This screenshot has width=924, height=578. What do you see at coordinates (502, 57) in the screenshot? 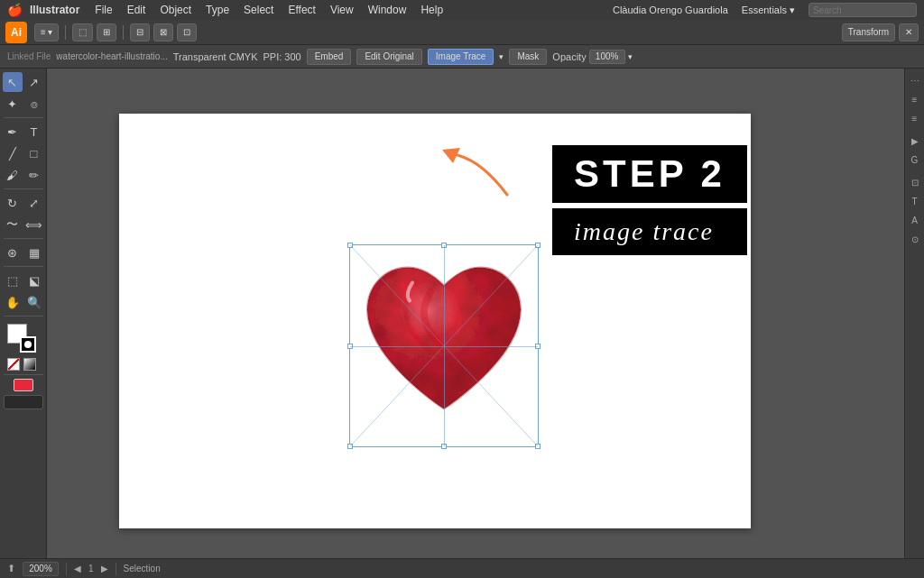
I see `image-trace-arrow: ▾` at bounding box center [502, 57].